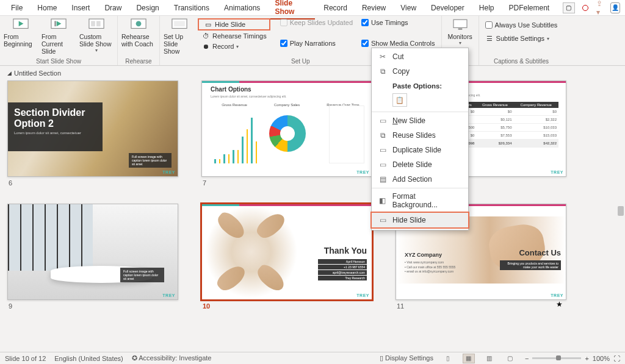 This screenshot has height=364, width=625. What do you see at coordinates (420, 150) in the screenshot?
I see `ctx-duplicate-slide: ▭Duplicate Slide` at bounding box center [420, 150].